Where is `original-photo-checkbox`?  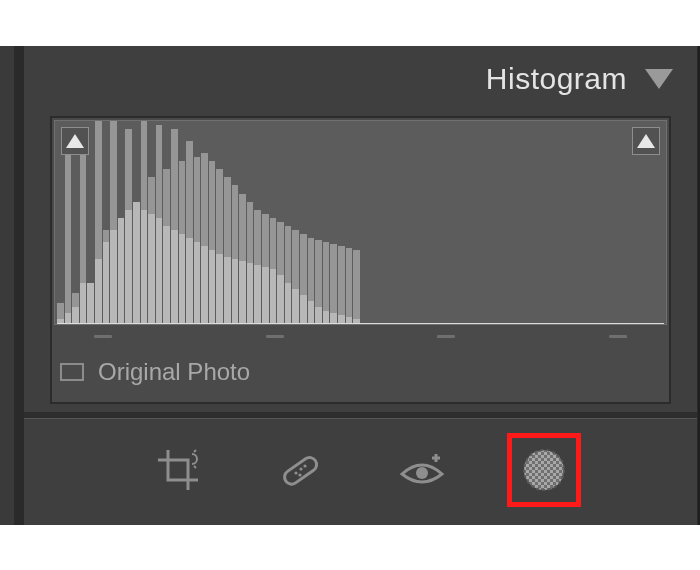
original-photo-checkbox is located at coordinates (72, 372).